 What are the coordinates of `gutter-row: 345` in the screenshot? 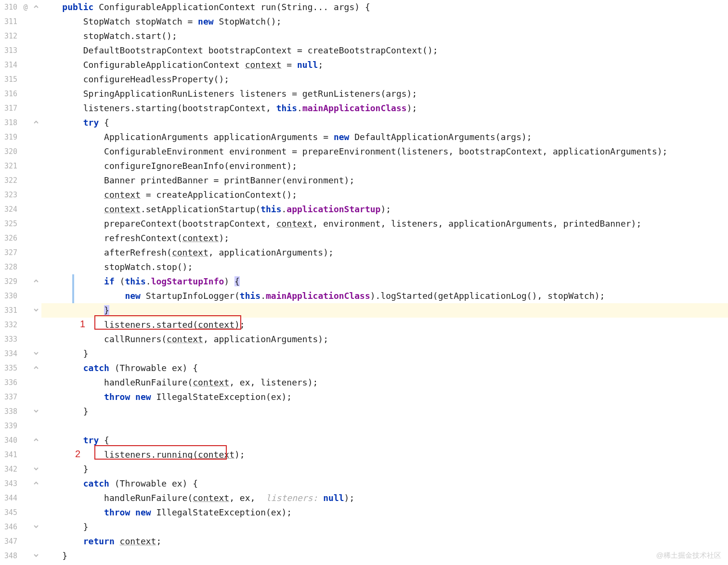 It's located at (21, 513).